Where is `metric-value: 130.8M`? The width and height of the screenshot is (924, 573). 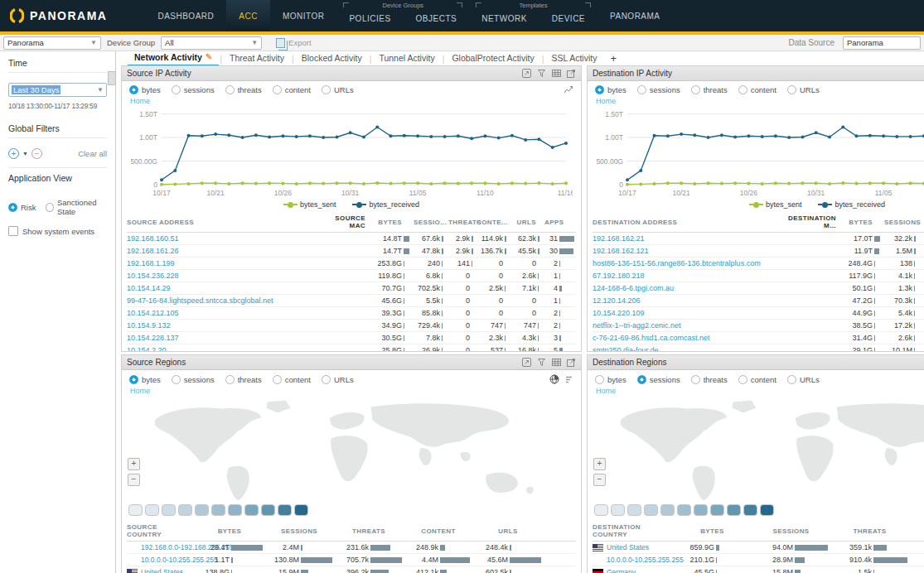
metric-value: 130.8M is located at coordinates (283, 560).